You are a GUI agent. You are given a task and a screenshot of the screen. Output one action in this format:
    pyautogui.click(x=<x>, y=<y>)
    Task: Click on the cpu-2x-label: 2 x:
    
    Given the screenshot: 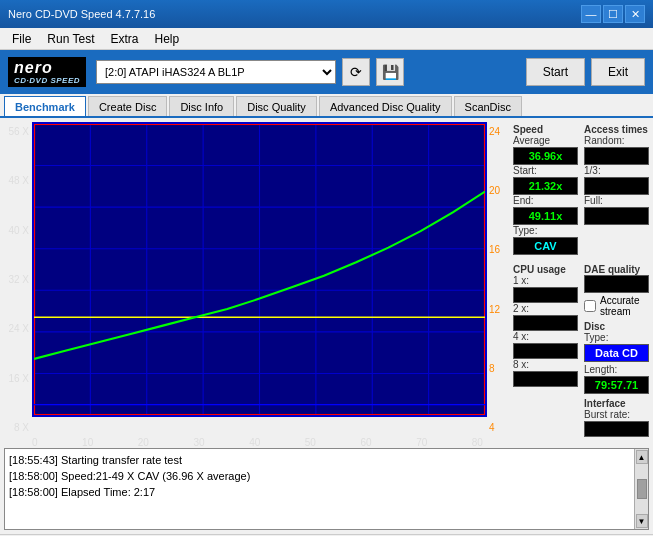 What is the action you would take?
    pyautogui.click(x=546, y=308)
    